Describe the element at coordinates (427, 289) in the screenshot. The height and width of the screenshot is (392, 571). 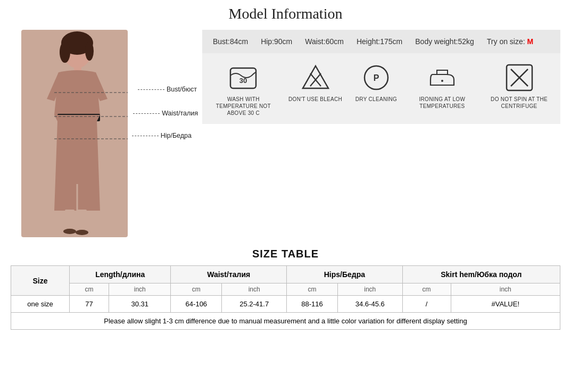
I see `sub-header-skirt-cm: cm` at that location.